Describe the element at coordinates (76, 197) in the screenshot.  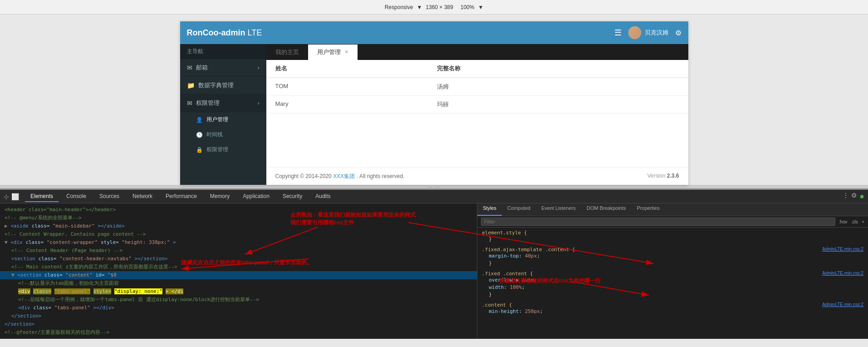
I see `devtools-tab-console: Console` at that location.